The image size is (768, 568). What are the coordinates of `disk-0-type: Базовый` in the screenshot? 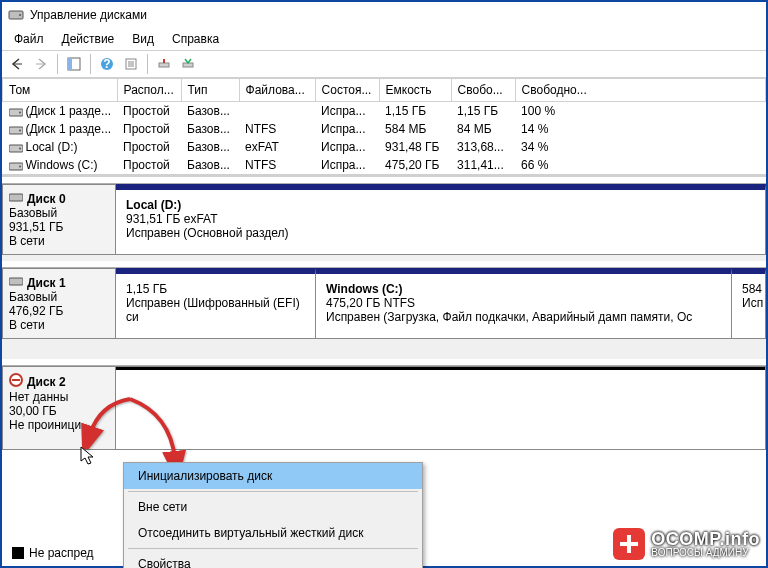 It's located at (59, 213).